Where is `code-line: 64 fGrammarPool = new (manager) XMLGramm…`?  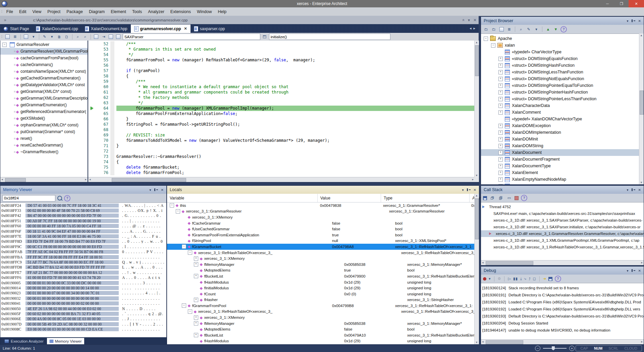 code-line: 64 fGrammarPool = new (manager) XMLGramm… is located at coordinates (284, 108).